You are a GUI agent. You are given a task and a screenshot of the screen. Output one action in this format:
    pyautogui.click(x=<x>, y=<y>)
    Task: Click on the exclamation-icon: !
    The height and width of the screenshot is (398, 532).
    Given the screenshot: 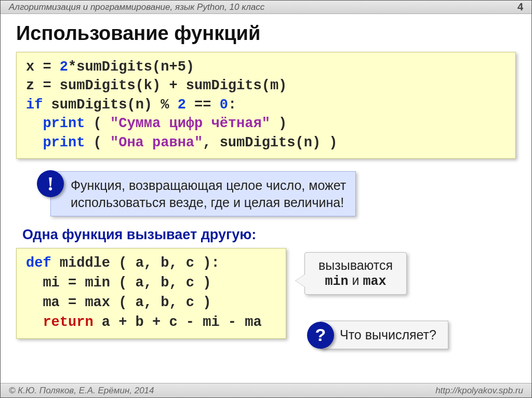 What is the action you would take?
    pyautogui.click(x=50, y=184)
    